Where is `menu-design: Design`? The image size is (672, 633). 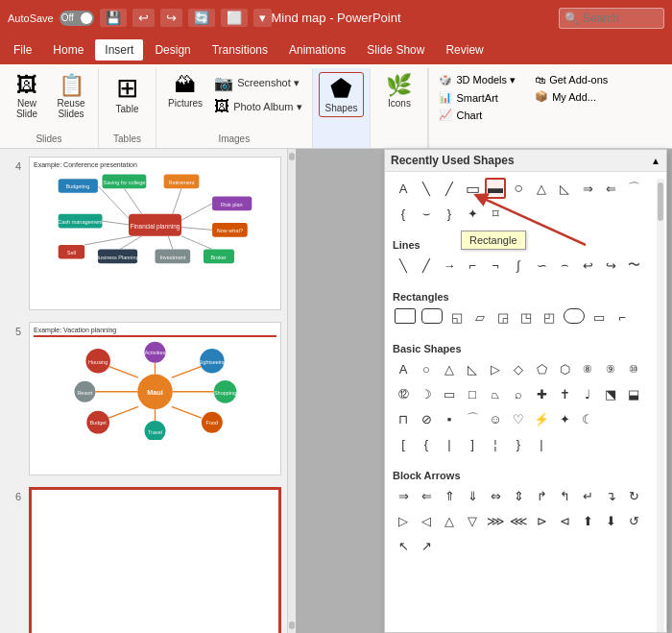
menu-design: Design is located at coordinates (173, 50).